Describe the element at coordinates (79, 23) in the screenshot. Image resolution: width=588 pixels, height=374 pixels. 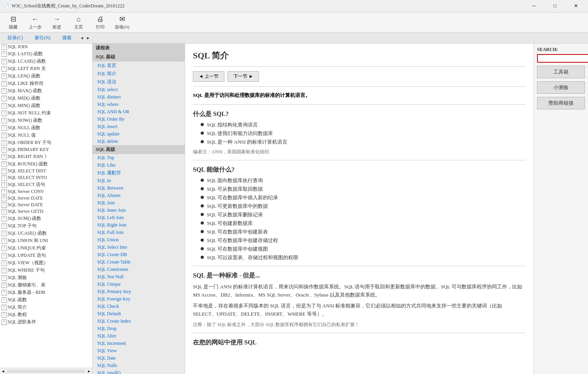
I see `home-btn: ⌂ 主页` at that location.